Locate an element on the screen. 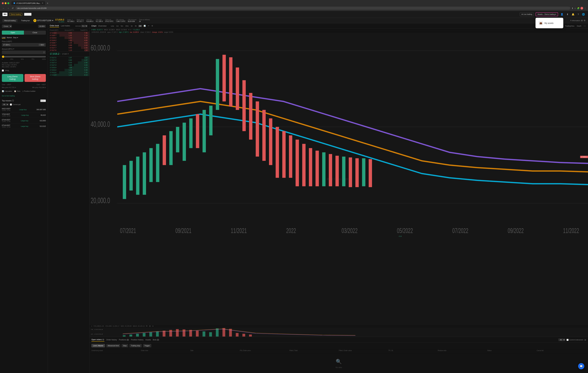 This screenshot has height=373, width=588. ob-bid-row: 17,017.30.932.80 is located at coordinates (69, 63).